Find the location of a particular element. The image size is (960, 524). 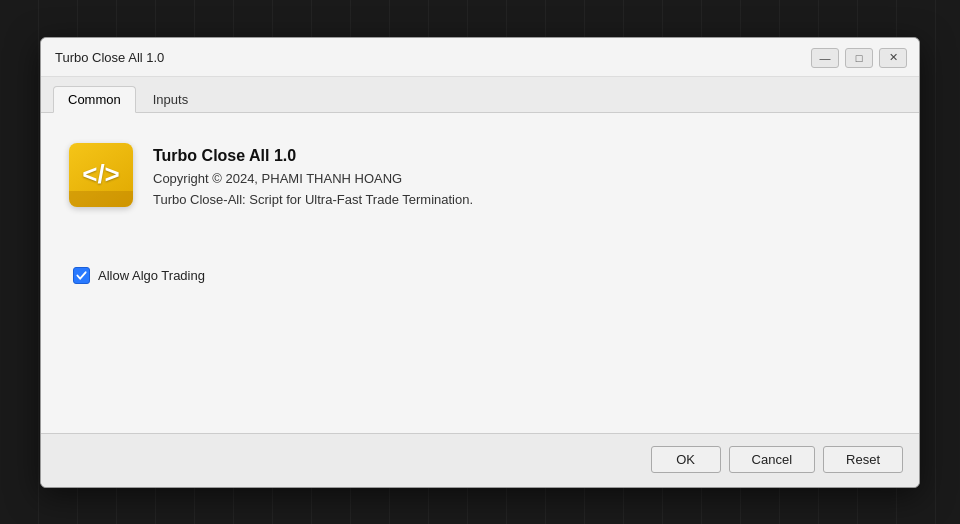

info-title: Turbo Close All 1.0 is located at coordinates (313, 156).